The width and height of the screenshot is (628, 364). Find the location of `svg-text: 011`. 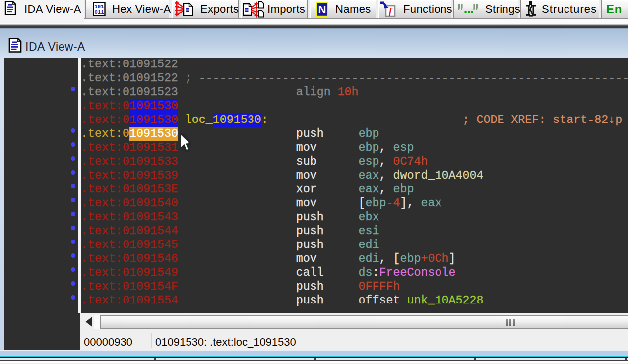

svg-text: 011 is located at coordinates (99, 12).